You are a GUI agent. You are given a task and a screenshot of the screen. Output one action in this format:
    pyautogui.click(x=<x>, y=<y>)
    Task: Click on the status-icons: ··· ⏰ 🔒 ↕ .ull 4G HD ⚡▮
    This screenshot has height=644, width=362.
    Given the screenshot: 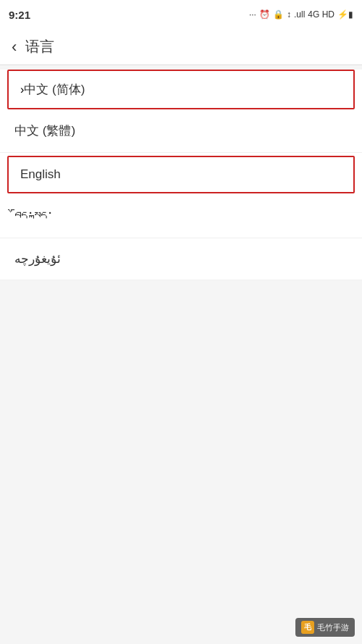 What is the action you would take?
    pyautogui.click(x=301, y=14)
    